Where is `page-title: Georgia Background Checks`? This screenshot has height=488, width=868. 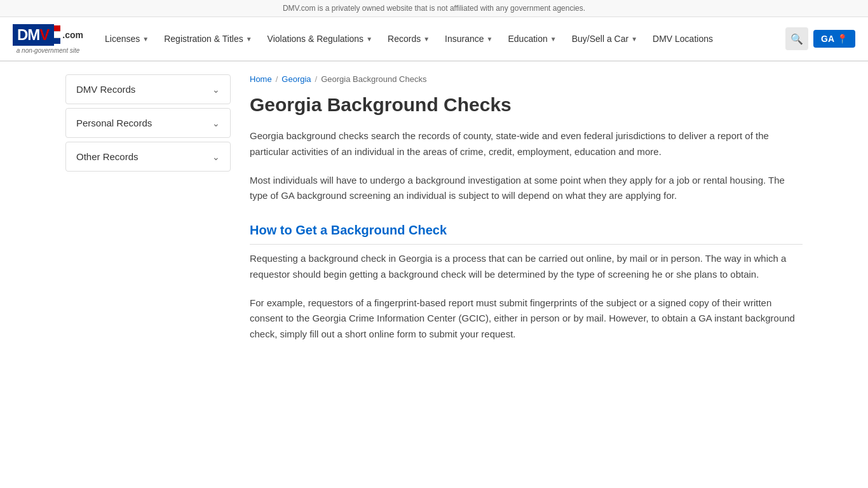 page-title: Georgia Background Checks is located at coordinates (526, 105).